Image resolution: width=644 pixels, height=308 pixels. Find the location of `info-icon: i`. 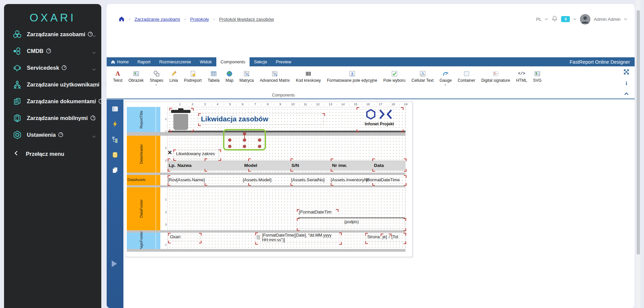

info-icon: i is located at coordinates (626, 83).